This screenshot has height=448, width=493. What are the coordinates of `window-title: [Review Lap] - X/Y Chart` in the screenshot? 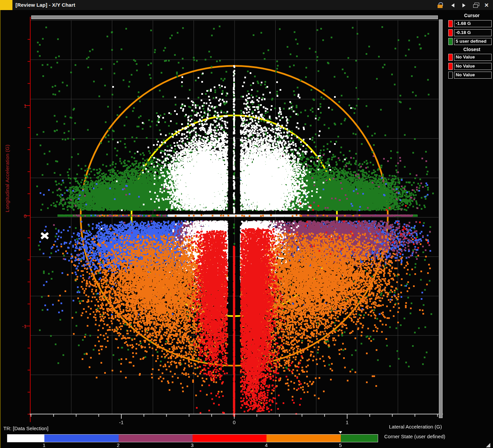 It's located at (45, 5).